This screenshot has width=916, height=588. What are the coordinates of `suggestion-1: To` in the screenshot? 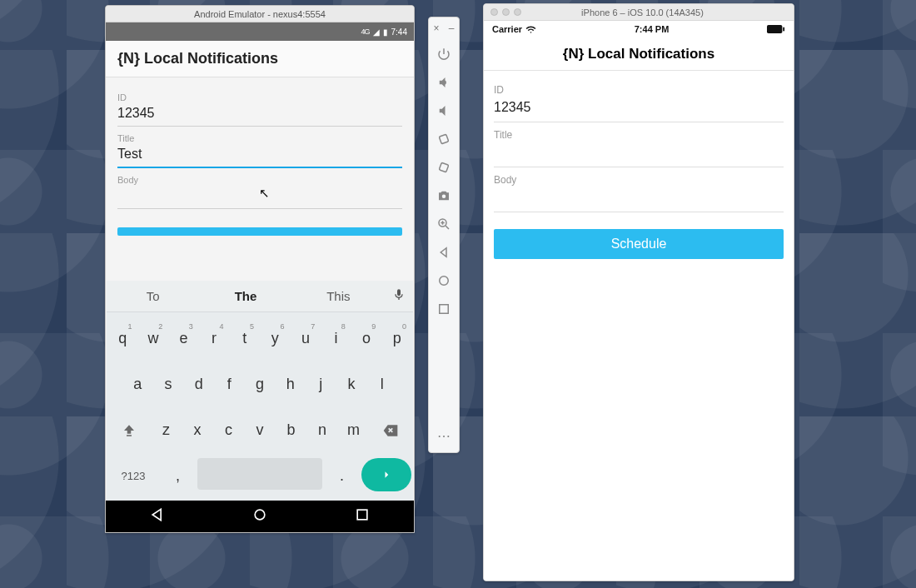 It's located at (153, 296).